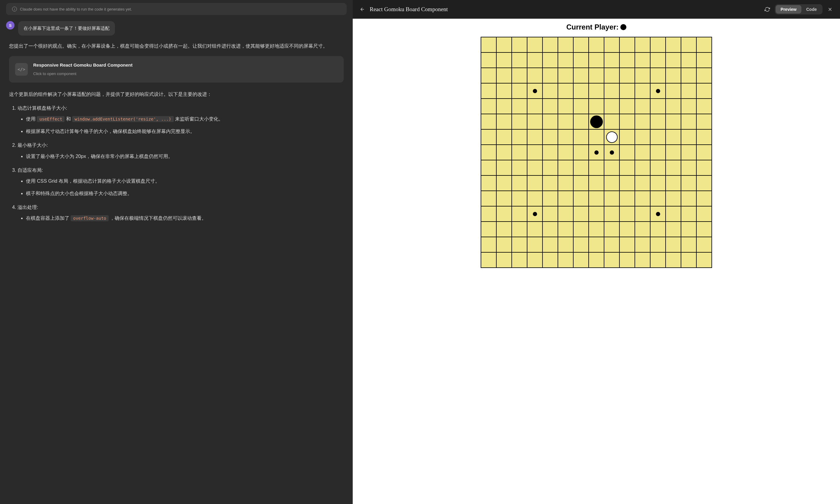  Describe the element at coordinates (767, 10) in the screenshot. I see `refresh-button` at that location.